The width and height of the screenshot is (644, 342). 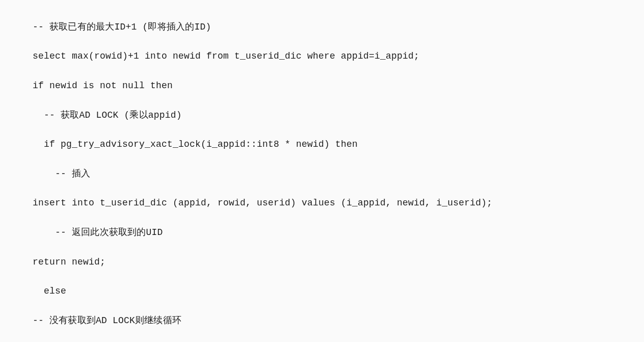 What do you see at coordinates (338, 56) in the screenshot?
I see `code-line: select max(rowid)+1 into newid from t_us…` at bounding box center [338, 56].